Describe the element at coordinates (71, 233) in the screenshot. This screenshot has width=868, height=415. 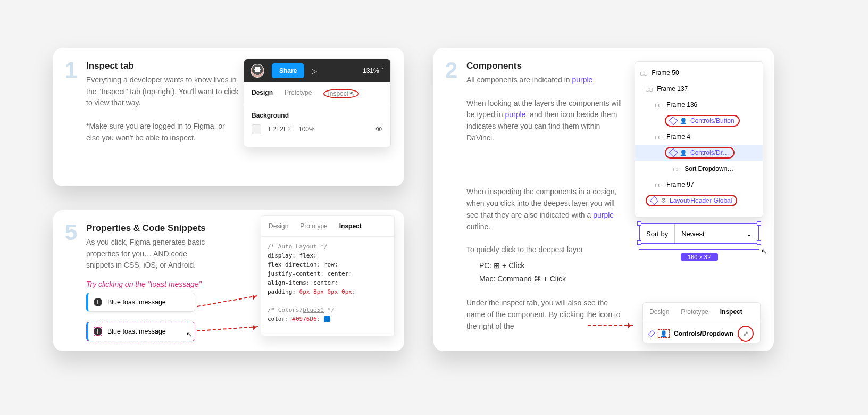
I see `step-number: 5` at that location.